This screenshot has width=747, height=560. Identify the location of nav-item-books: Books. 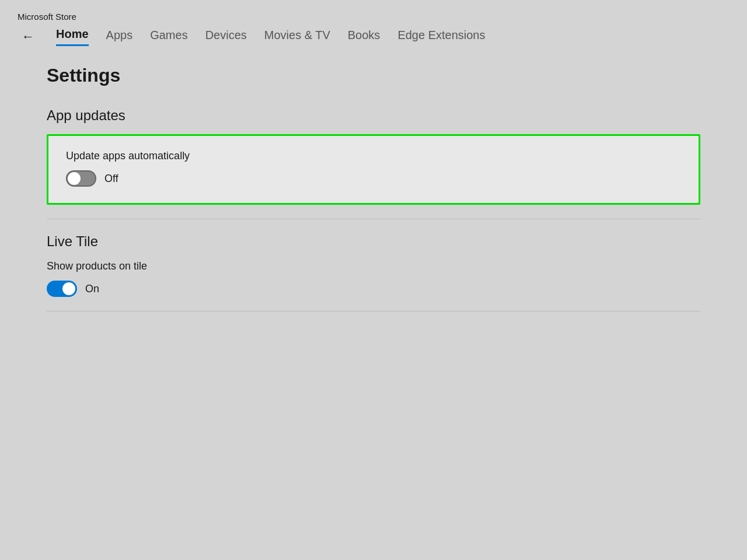
(364, 37).